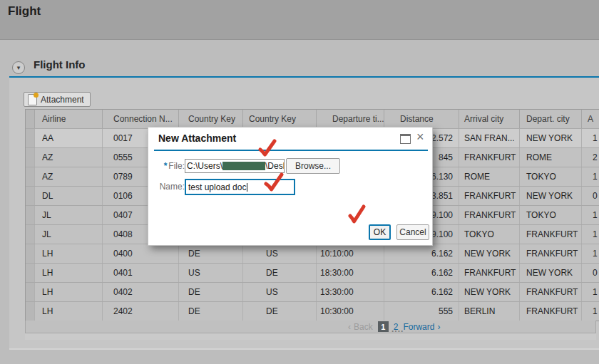 This screenshot has height=364, width=599. I want to click on column-header-arrival_time: A, so click(590, 119).